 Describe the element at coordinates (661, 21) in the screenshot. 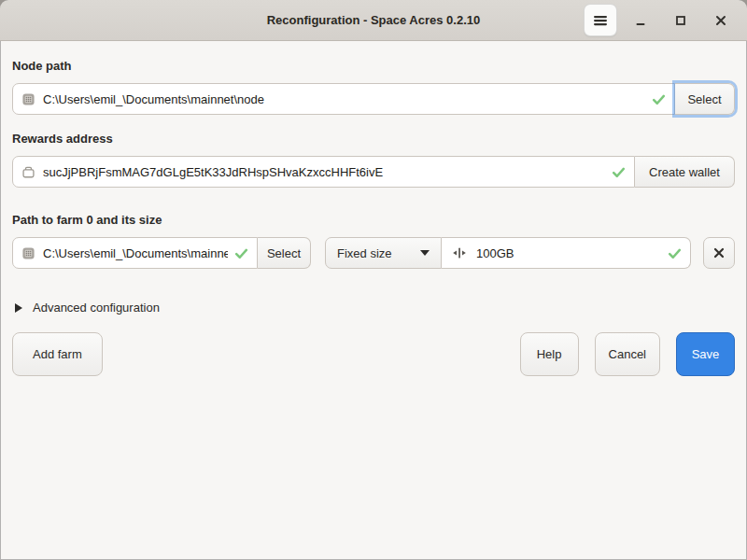

I see `titlebar-controls` at that location.